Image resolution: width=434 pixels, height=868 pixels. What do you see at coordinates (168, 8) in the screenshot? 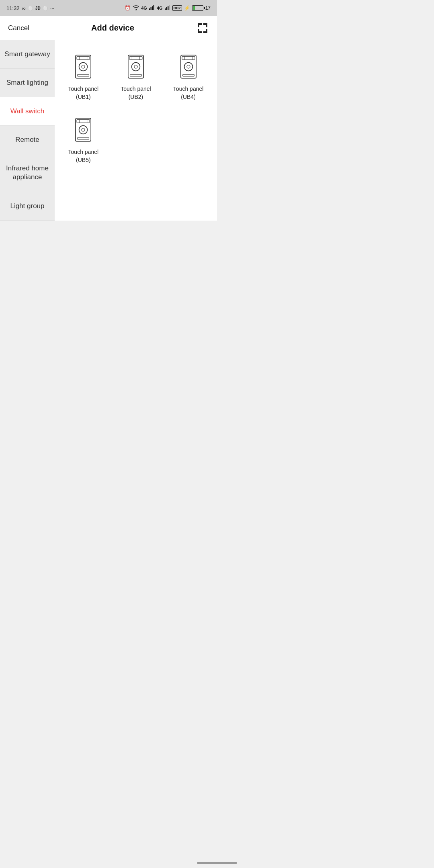
I see `signal2-bars-icon` at bounding box center [168, 8].